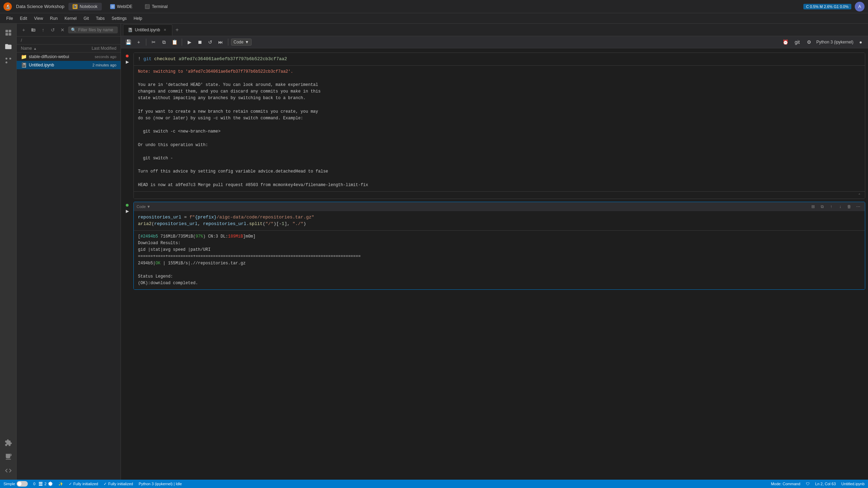  Describe the element at coordinates (494, 42) in the screenshot. I see `notebook-toolbar: 💾 + ✂ ⧉ 📋 ▶ ⏹ ↺ ⏭ Code ▼ ⏰ git ⚙ Python …` at that location.